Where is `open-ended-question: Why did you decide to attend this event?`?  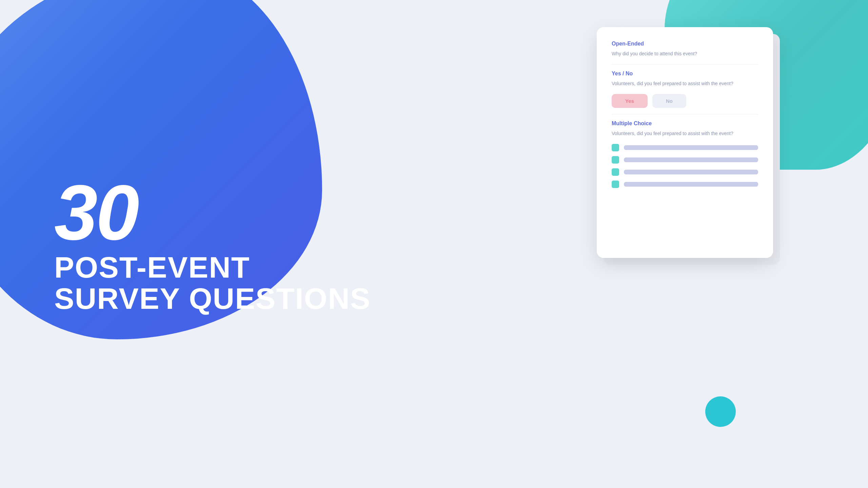
open-ended-question: Why did you decide to attend this event? is located at coordinates (685, 54).